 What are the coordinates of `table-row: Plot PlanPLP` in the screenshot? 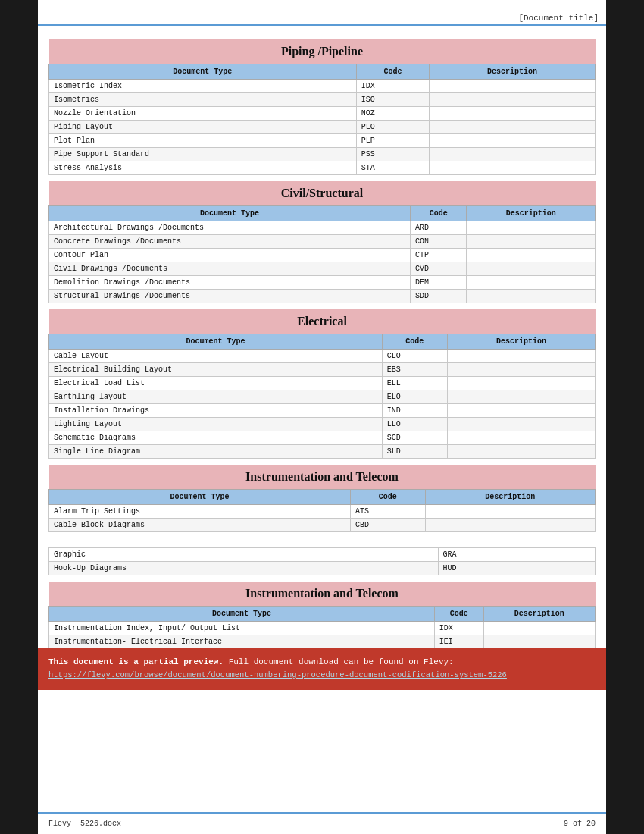 It's located at (323, 141).